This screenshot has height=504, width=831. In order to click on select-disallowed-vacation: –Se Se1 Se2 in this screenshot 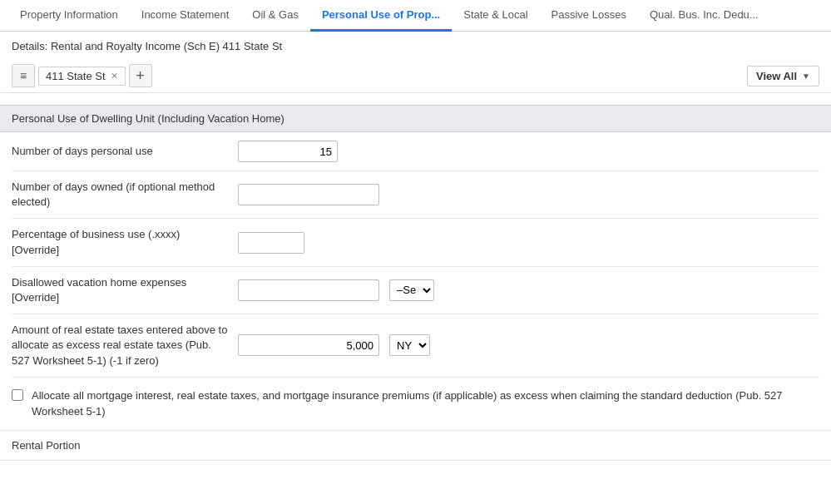, I will do `click(412, 290)`.